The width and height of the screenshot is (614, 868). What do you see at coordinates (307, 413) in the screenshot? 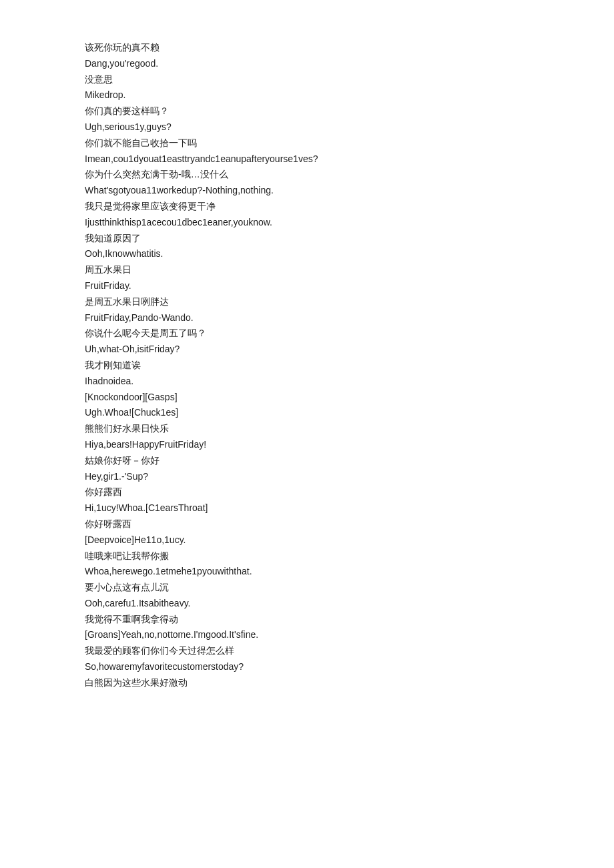
I see `subtitle-line-23: Ugh.Whoa![Chuck1es]` at bounding box center [307, 413].